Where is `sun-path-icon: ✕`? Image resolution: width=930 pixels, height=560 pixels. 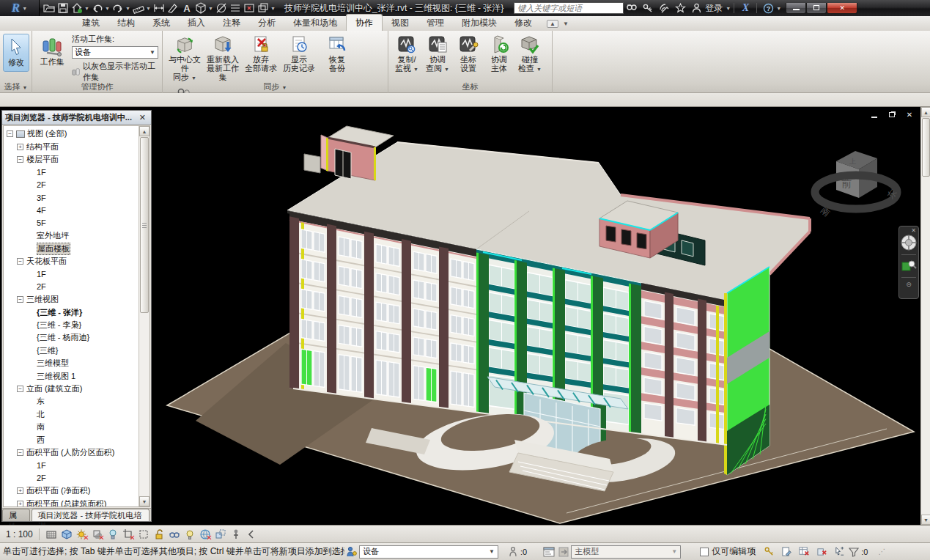
sun-path-icon: ✕ is located at coordinates (82, 534).